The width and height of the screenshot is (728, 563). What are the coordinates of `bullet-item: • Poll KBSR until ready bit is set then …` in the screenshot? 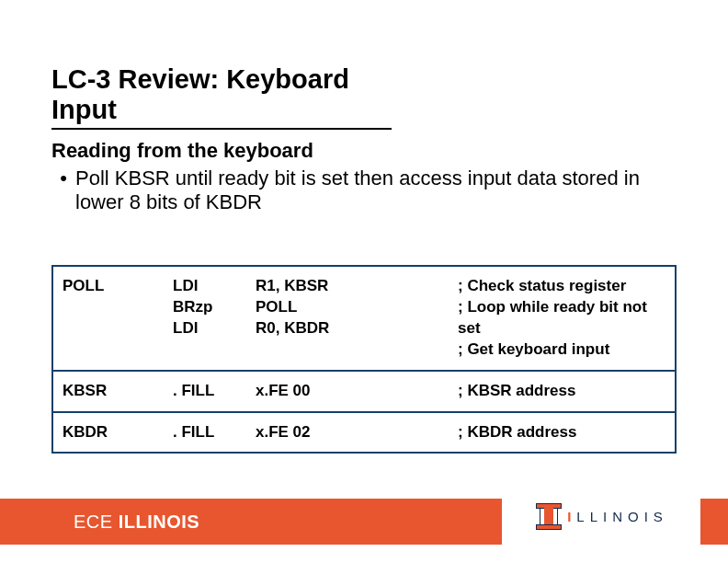 It's located at (364, 191).